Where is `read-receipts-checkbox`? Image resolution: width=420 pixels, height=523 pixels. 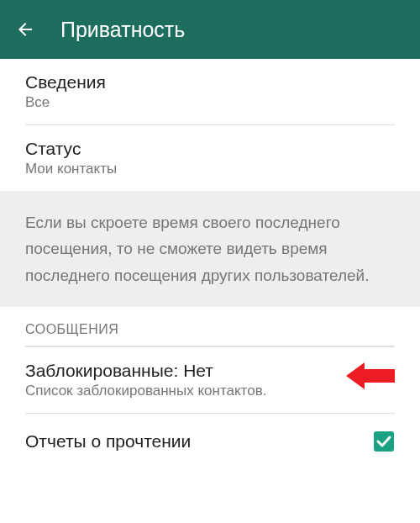 read-receipts-checkbox is located at coordinates (384, 441).